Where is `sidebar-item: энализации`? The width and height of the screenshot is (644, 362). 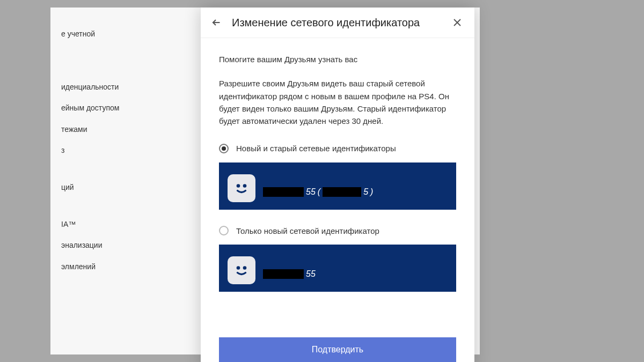 sidebar-item: энализации is located at coordinates (126, 246).